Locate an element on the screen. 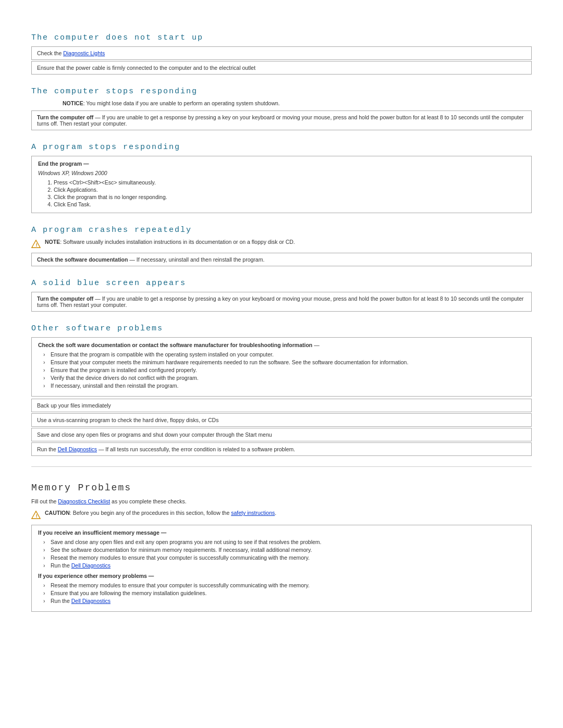 Image resolution: width=563 pixels, height=728 pixels. other-software-bullets: Ensure that the program is compatible wi… is located at coordinates (284, 370).